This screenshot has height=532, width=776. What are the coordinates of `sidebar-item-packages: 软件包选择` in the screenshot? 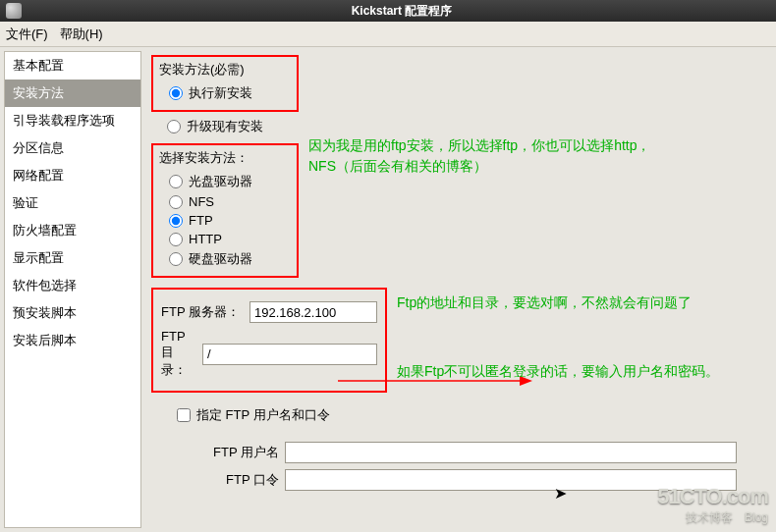 It's located at (73, 286).